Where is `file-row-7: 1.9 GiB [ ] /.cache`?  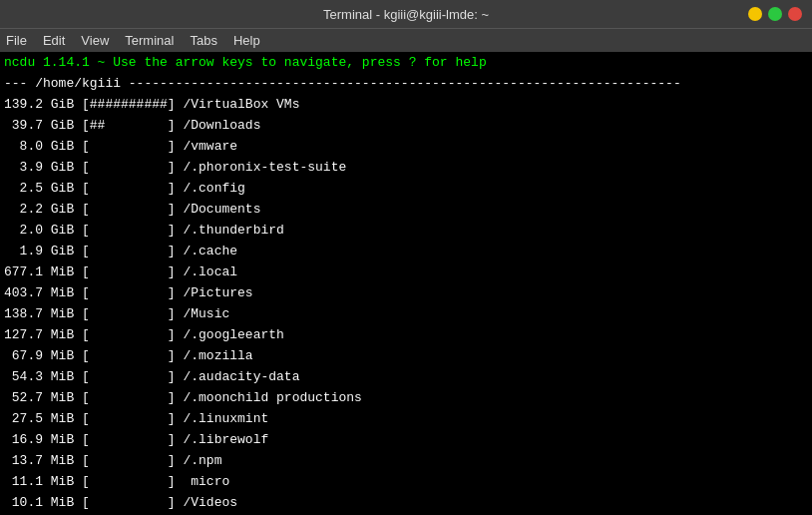
file-row-7: 1.9 GiB [ ] /.cache is located at coordinates (406, 252).